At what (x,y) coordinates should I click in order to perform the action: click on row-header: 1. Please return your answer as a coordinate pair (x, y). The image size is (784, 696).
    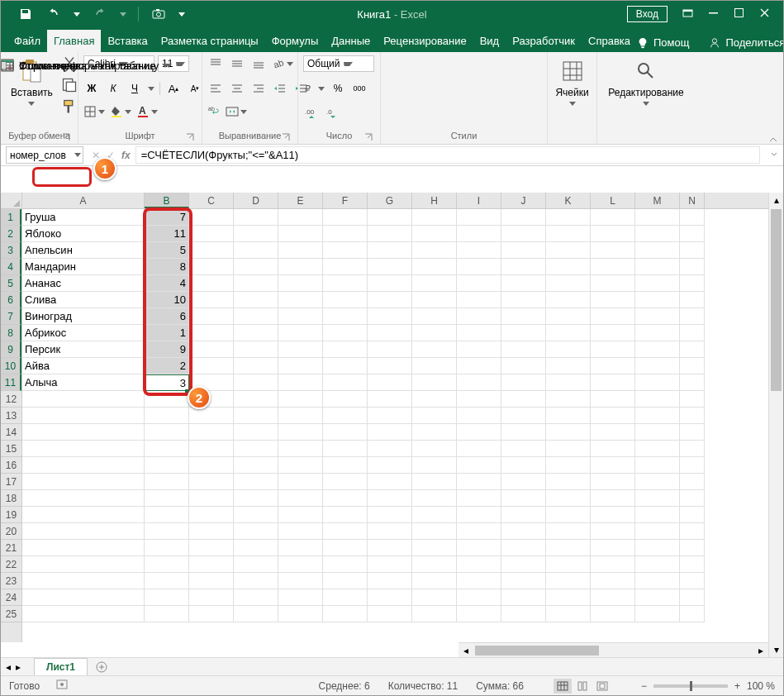
    Looking at the image, I should click on (12, 217).